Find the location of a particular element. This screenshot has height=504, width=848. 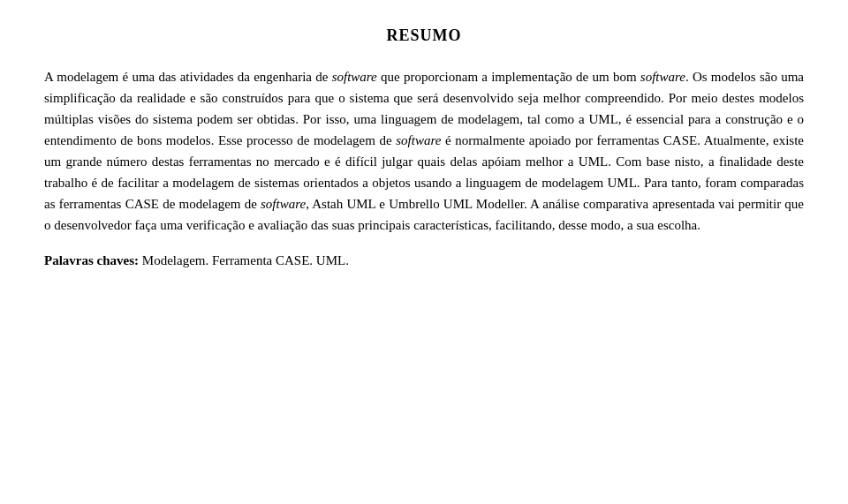

italic-software-3: software is located at coordinates (419, 140).